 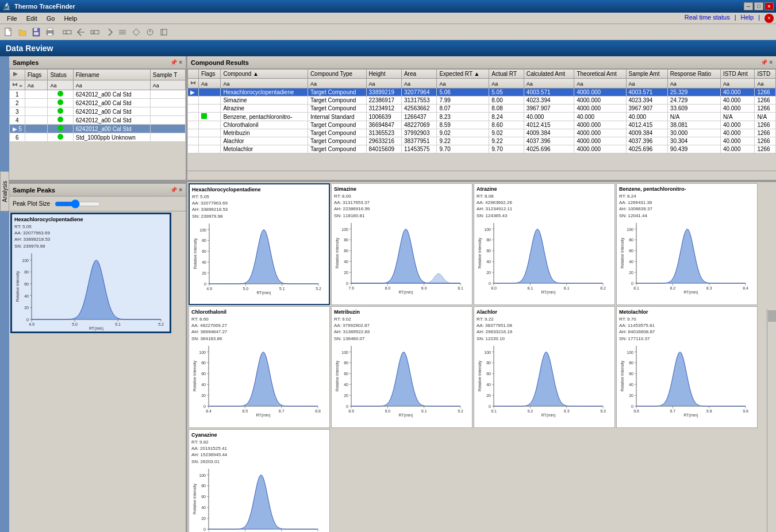 I want to click on cr-istd-amt-col: ISTD Amt, so click(x=737, y=74).